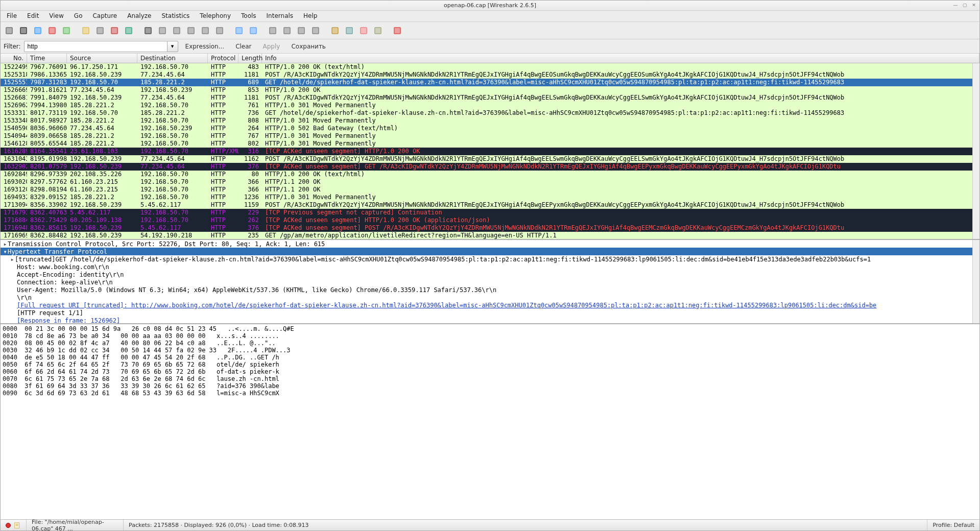 Image resolution: width=980 pixels, height=531 pixels. Describe the element at coordinates (486, 297) in the screenshot. I see `tree-item: \r\n` at that location.